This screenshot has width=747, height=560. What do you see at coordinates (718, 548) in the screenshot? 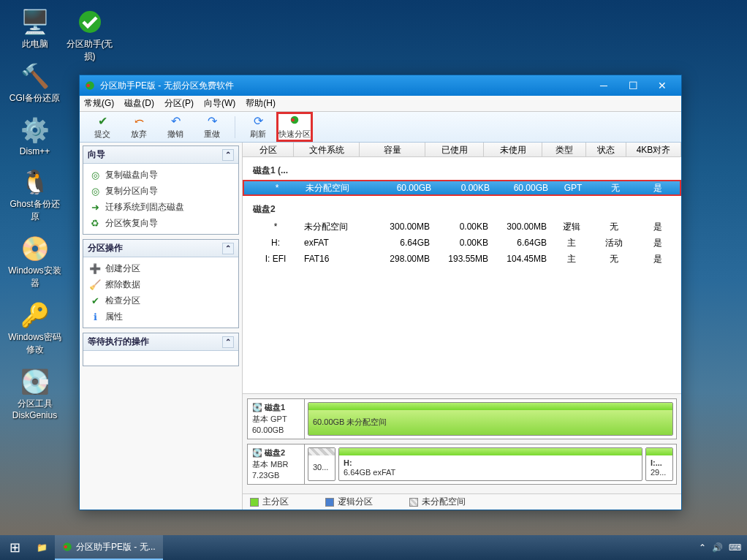
I see `volume-icon: 🔊` at bounding box center [718, 548].